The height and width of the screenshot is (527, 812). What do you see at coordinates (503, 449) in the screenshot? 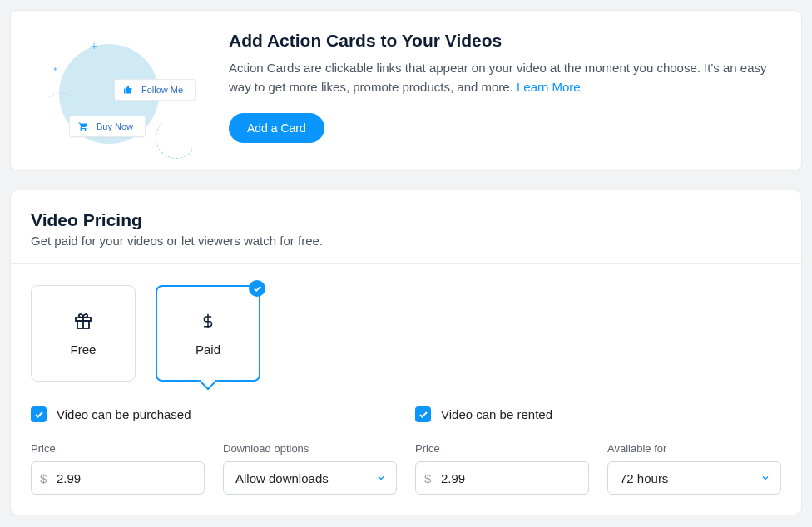
I see `rent-price-label: Price` at bounding box center [503, 449].